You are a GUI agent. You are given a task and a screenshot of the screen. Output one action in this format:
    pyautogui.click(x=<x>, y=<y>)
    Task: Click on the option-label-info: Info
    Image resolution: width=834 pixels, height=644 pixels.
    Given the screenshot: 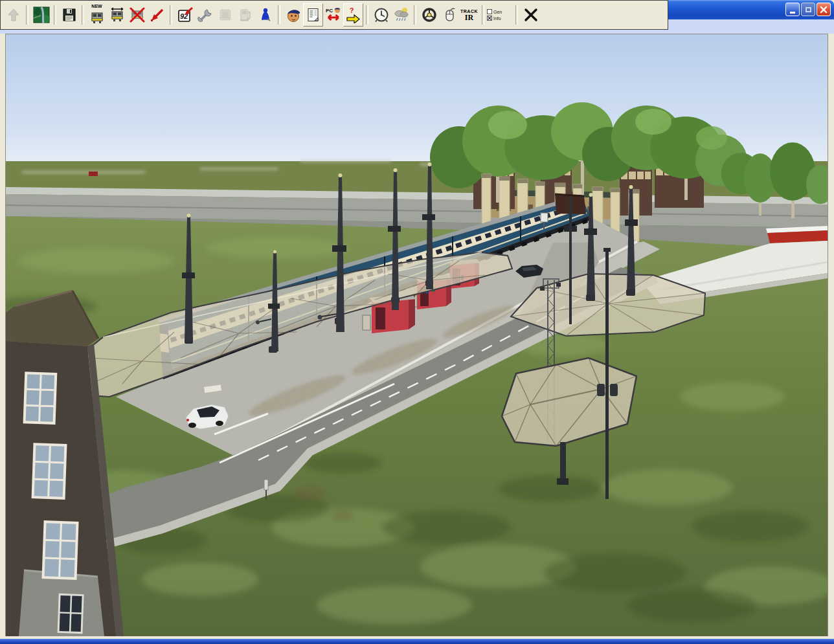 What is the action you would take?
    pyautogui.click(x=497, y=18)
    